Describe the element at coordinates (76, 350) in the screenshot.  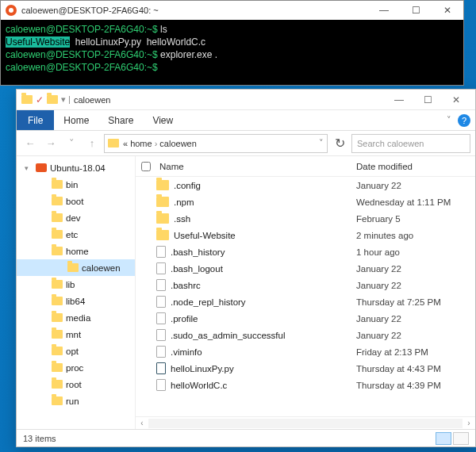
I see `tree-item: opt` at that location.